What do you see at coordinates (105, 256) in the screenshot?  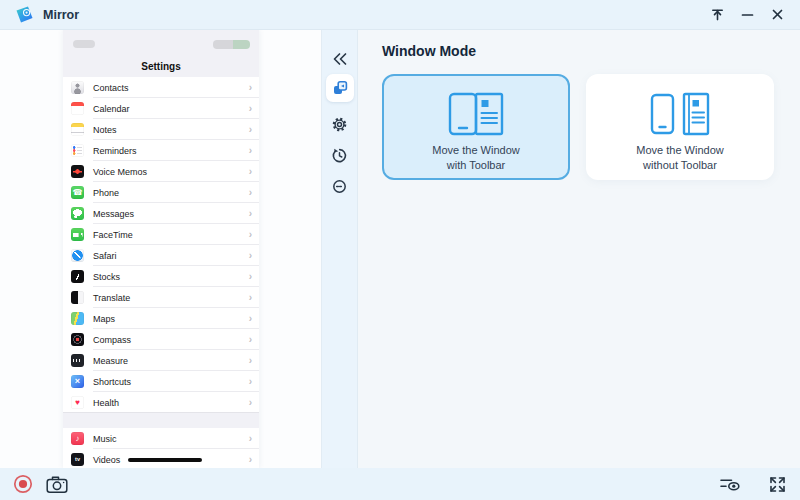 I see `settings-row-label: Safari` at bounding box center [105, 256].